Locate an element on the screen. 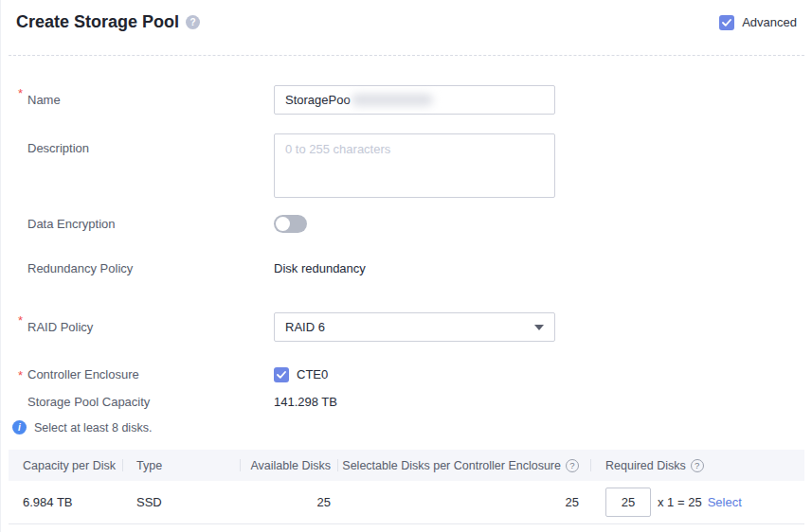 This screenshot has width=812, height=532. title-bar: Create Storage Pool ? Advanced is located at coordinates (406, 16).